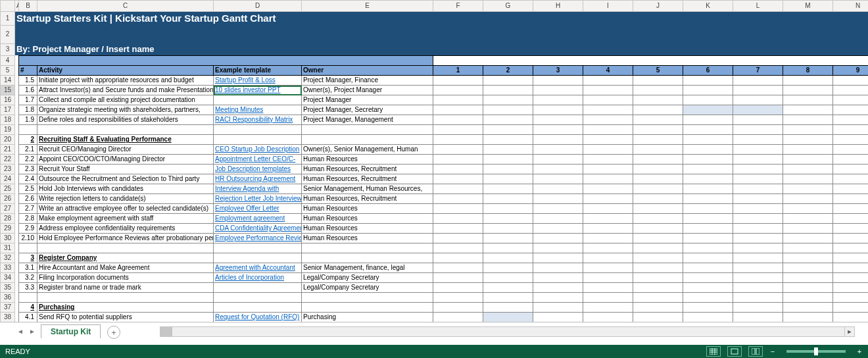  I want to click on cell-template, so click(258, 288).